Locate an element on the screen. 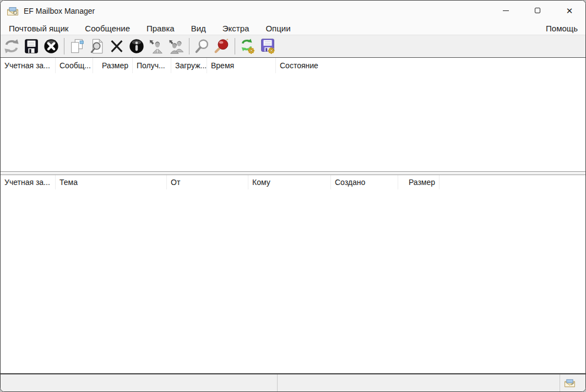 Image resolution: width=586 pixels, height=392 pixels. menu-extra: Экстра is located at coordinates (236, 29).